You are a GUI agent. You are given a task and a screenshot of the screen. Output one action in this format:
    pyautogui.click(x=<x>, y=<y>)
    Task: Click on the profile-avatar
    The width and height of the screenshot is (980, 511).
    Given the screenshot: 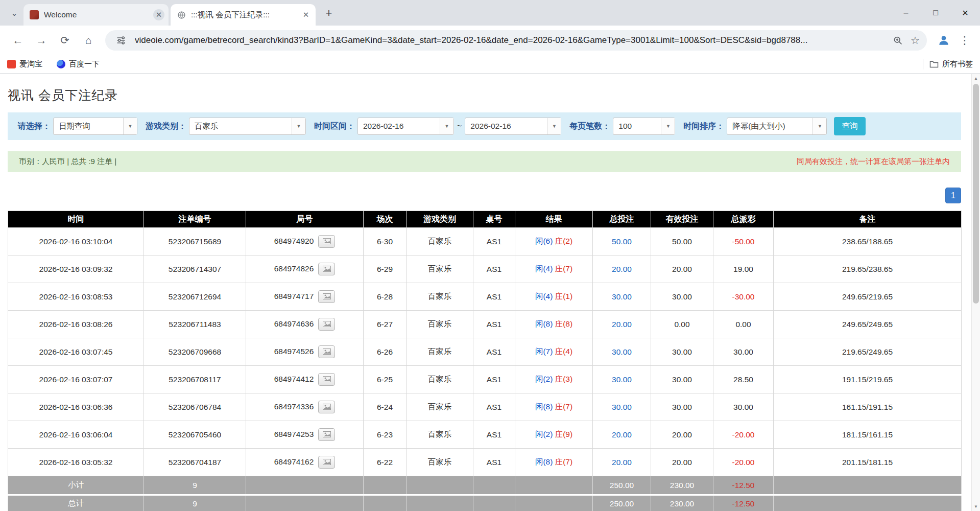 What is the action you would take?
    pyautogui.click(x=944, y=40)
    